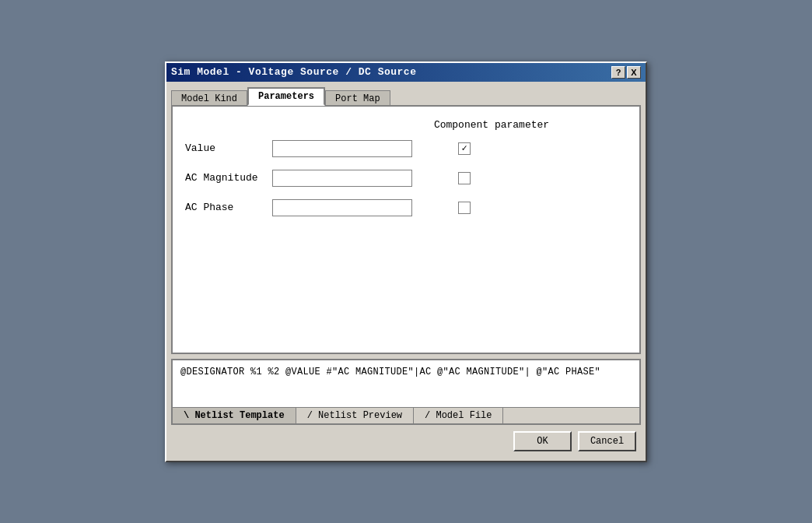 This screenshot has width=812, height=523. What do you see at coordinates (224, 207) in the screenshot?
I see `label-ac-phase: AC Phase` at bounding box center [224, 207].